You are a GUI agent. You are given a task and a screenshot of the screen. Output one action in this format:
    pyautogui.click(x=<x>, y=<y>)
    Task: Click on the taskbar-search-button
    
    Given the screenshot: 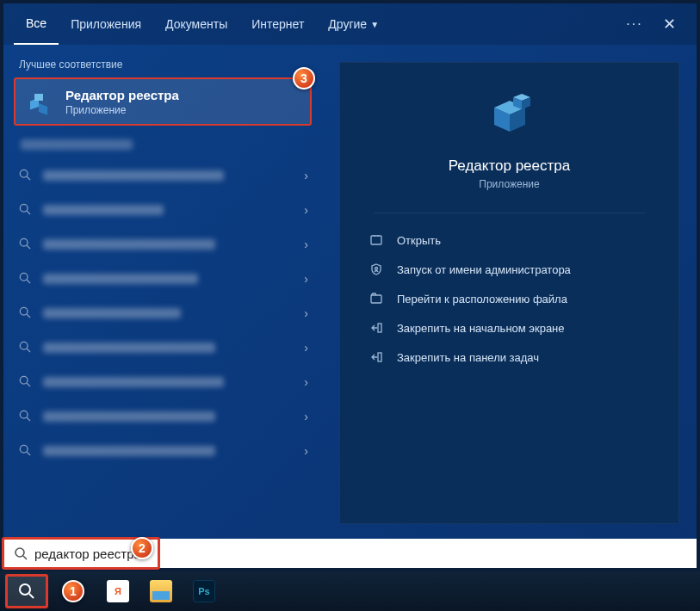 What is the action you would take?
    pyautogui.click(x=27, y=591)
    